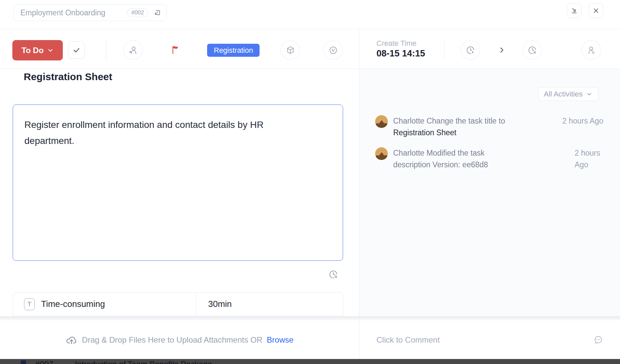 This screenshot has height=364, width=620. What do you see at coordinates (68, 77) in the screenshot?
I see `task-title: Registration Sheet` at bounding box center [68, 77].